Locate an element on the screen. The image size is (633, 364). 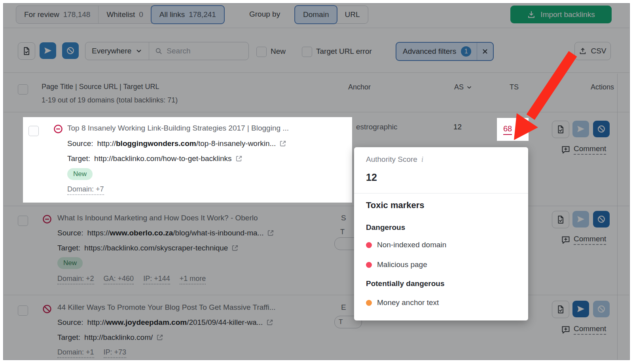
row1-source-line: Source: http://bloggingwonders.com/top-8… is located at coordinates (177, 144).